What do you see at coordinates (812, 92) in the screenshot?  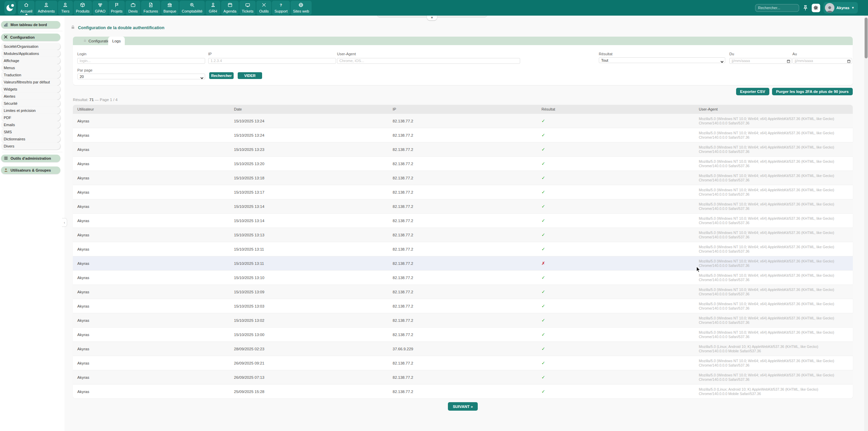 I see `purge-logs-button: Purger les logs 2FA de plus de 90 jours` at bounding box center [812, 92].